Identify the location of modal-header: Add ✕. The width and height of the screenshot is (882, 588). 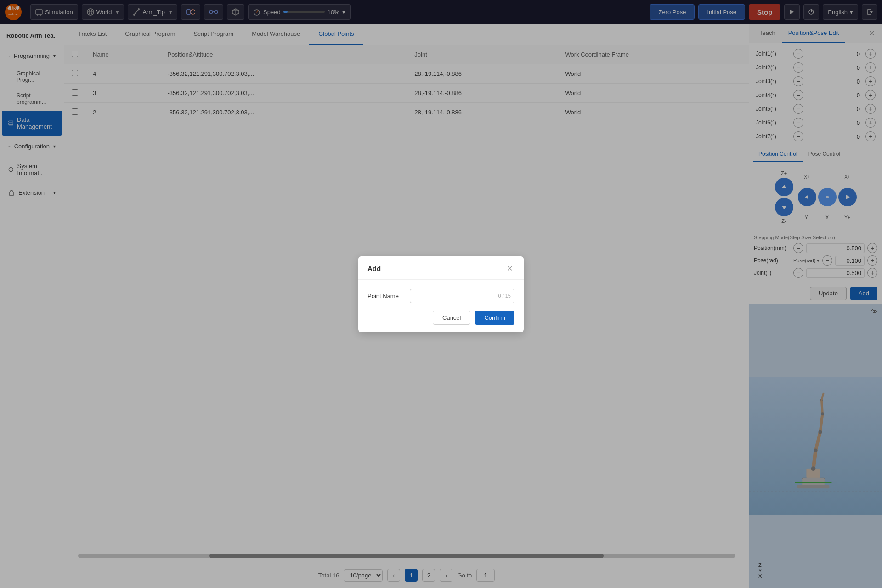
(441, 268).